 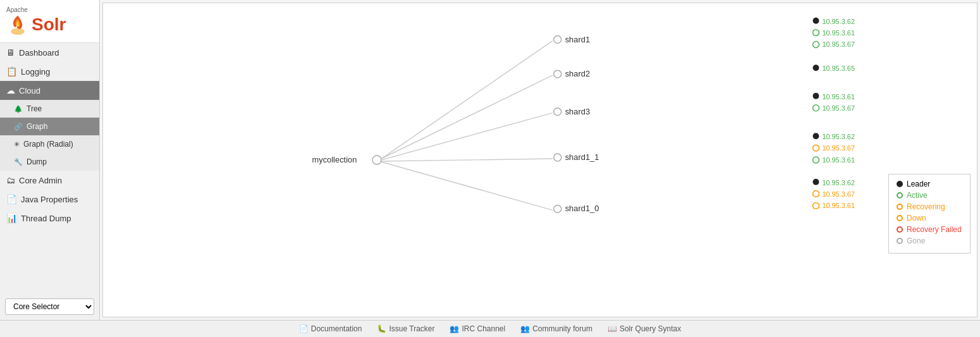 I want to click on sidebar-item-thread-dump-label: Thread Dump, so click(x=46, y=219).